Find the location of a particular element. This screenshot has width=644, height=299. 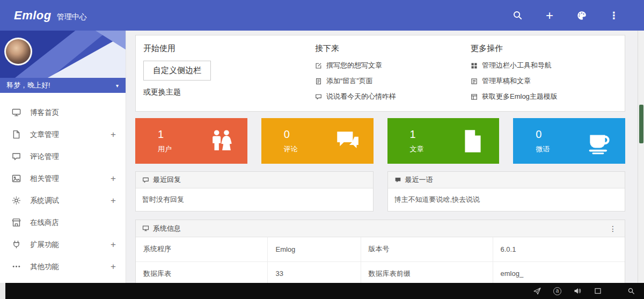

brand-name: Emlog is located at coordinates (33, 16).